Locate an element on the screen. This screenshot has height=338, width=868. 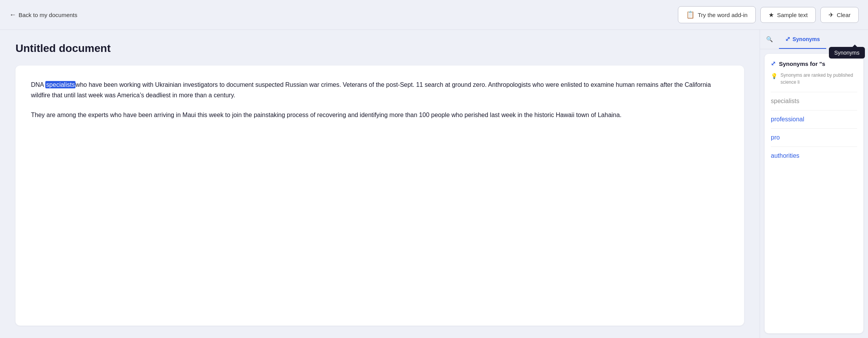
sample-text-icon: ★ is located at coordinates (771, 15).